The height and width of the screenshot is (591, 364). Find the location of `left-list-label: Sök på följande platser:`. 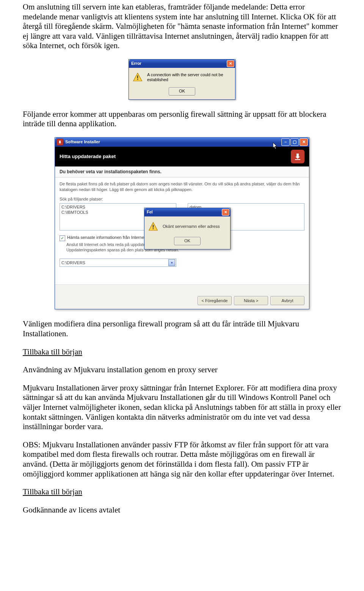

left-list-label: Sök på följande platser: is located at coordinates (118, 199).